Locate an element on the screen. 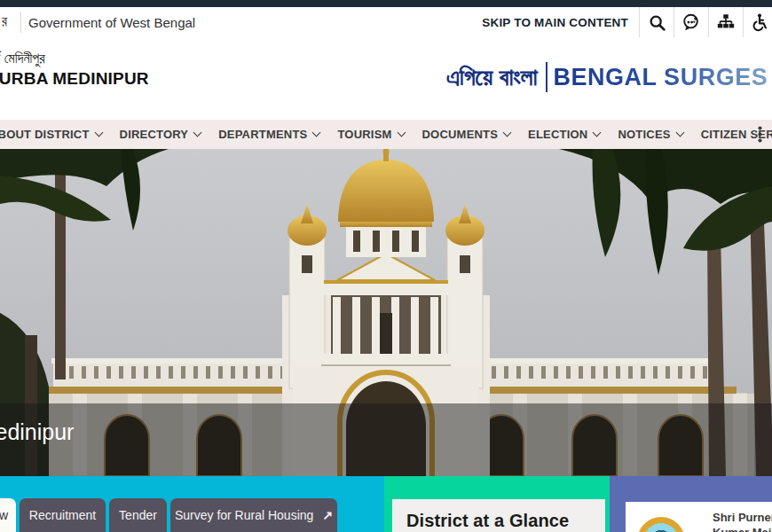  utility-actions: SKIP TO MAIN CONTENT is located at coordinates (621, 22).